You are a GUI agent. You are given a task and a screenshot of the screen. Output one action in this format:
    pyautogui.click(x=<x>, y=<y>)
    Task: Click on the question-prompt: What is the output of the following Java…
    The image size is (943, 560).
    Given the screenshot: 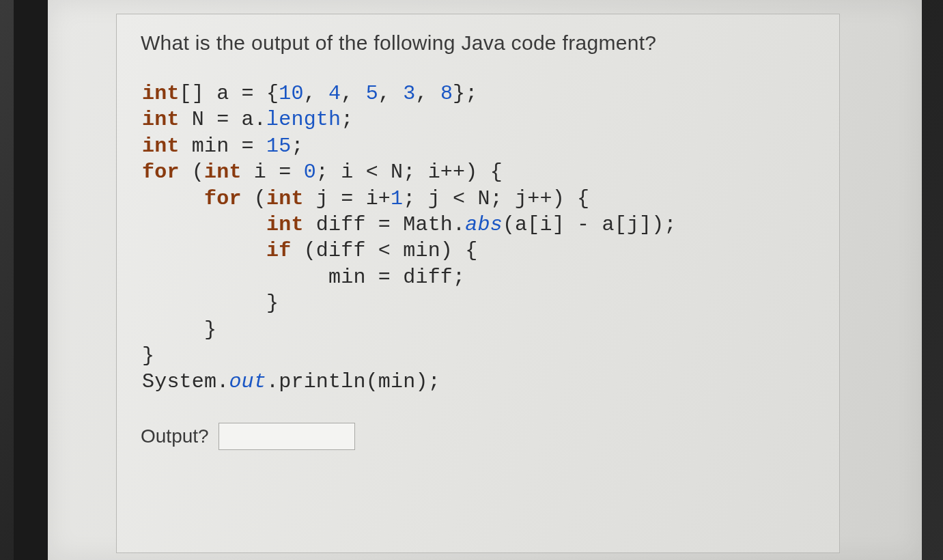 What is the action you would take?
    pyautogui.click(x=478, y=43)
    